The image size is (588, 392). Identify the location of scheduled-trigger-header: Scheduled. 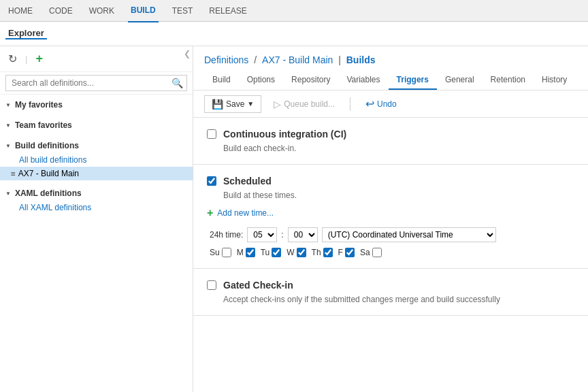
(391, 181).